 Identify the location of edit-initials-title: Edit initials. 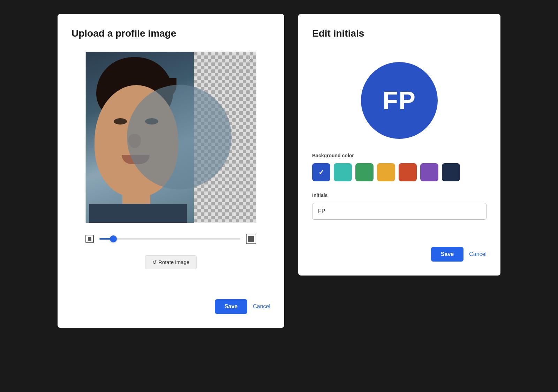
(399, 33).